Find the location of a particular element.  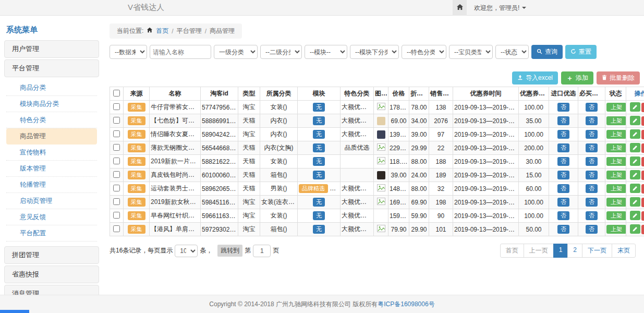

breadcrumb-home-link: 首页 is located at coordinates (162, 31).